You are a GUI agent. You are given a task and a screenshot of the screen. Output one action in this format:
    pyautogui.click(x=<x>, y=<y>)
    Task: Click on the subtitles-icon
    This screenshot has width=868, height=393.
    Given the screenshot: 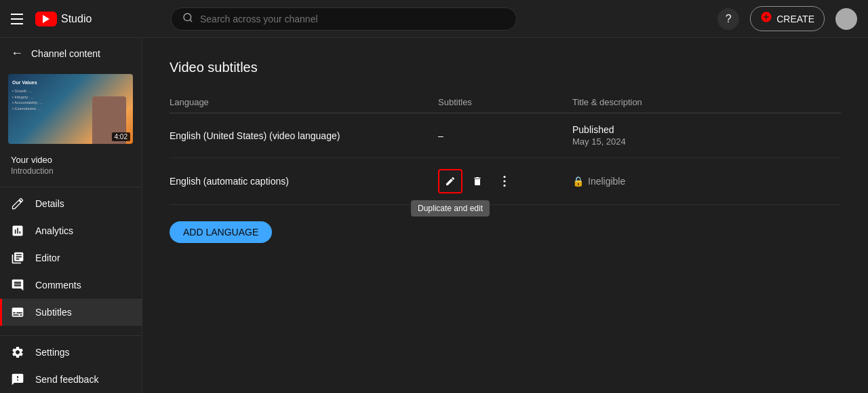 What is the action you would take?
    pyautogui.click(x=18, y=312)
    